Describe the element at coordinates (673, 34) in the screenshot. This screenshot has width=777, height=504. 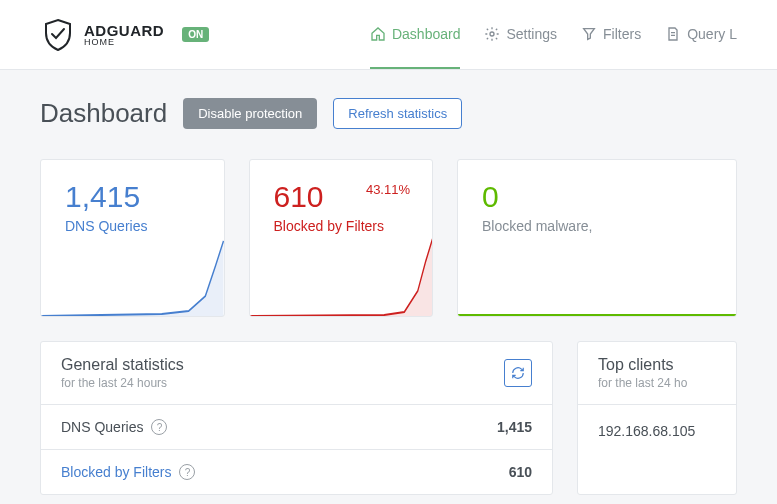
I see `document-icon` at that location.